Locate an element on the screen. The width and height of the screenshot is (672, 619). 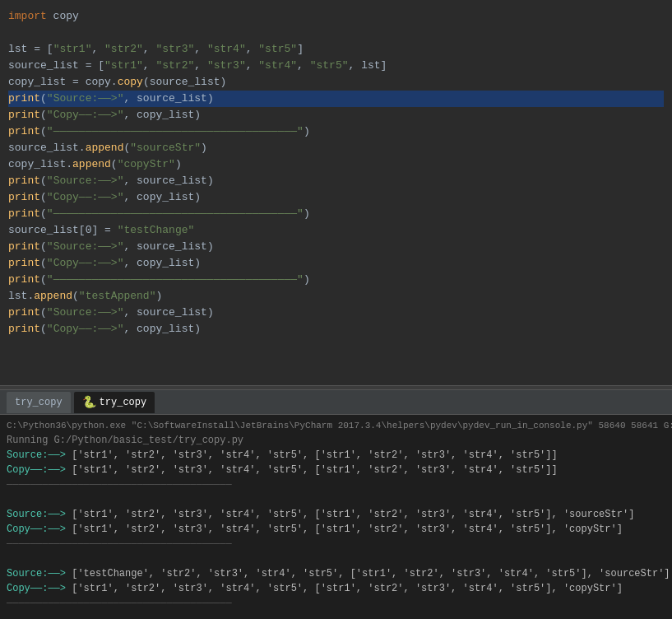
code-line-3: lst = ["str1", "str2", "str3", "str4", "… is located at coordinates (336, 49).